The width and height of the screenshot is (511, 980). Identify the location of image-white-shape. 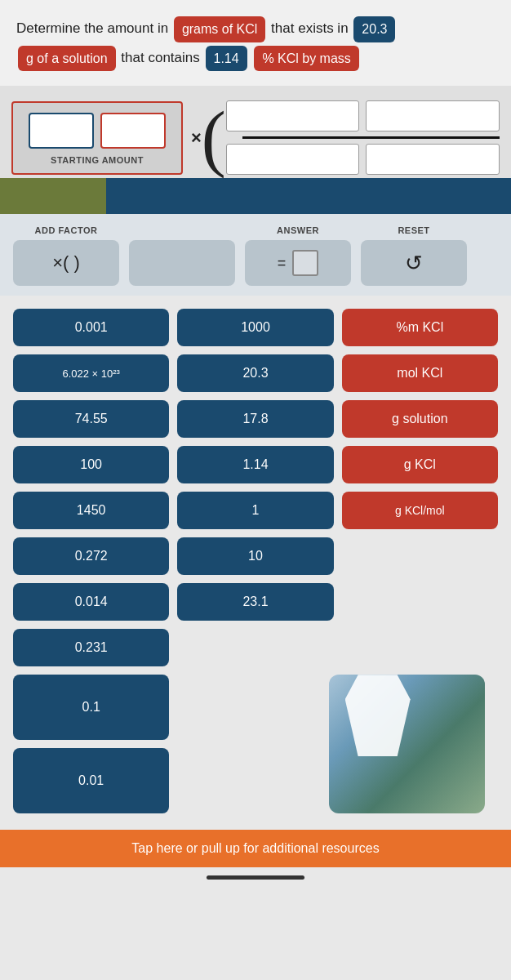
(378, 715).